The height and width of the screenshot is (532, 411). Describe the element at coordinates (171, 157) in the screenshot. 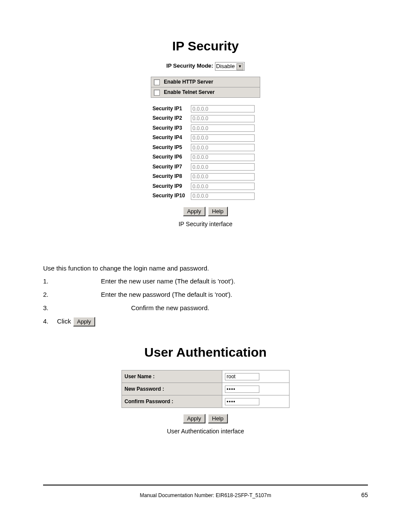

I see `security-ip-label: Security IP6` at that location.